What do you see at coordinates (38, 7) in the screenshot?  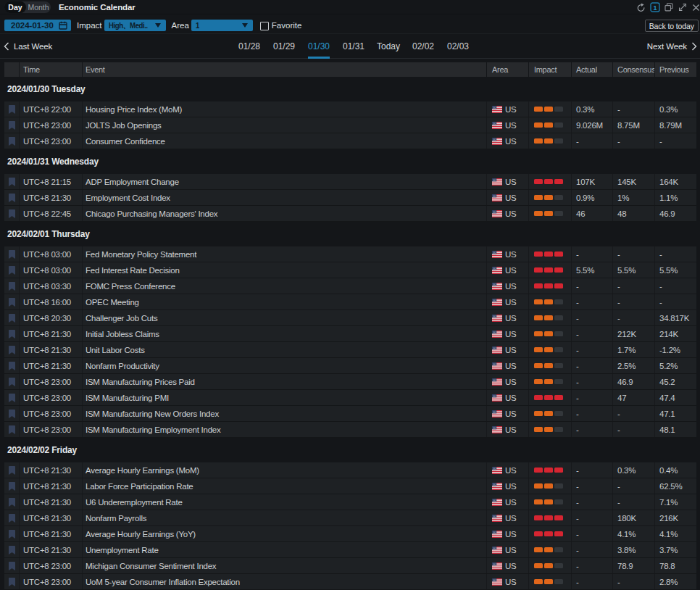 I see `tab-month: Month` at bounding box center [38, 7].